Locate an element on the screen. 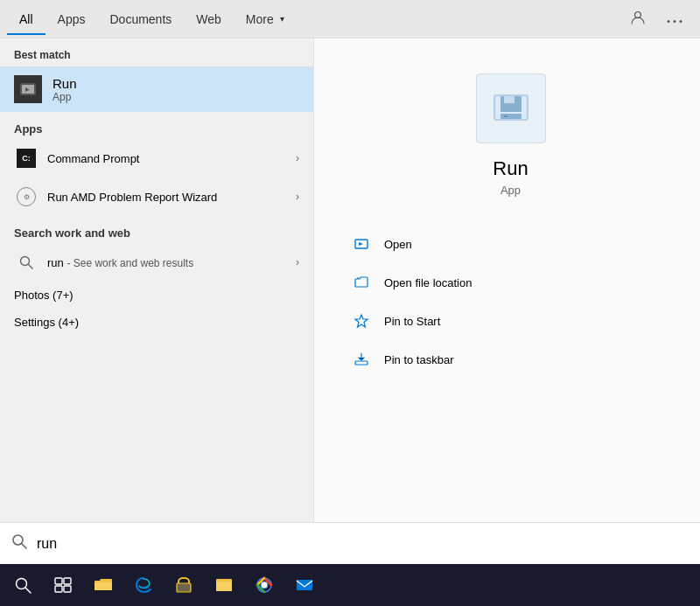  taskbar-store-icon is located at coordinates (184, 585).